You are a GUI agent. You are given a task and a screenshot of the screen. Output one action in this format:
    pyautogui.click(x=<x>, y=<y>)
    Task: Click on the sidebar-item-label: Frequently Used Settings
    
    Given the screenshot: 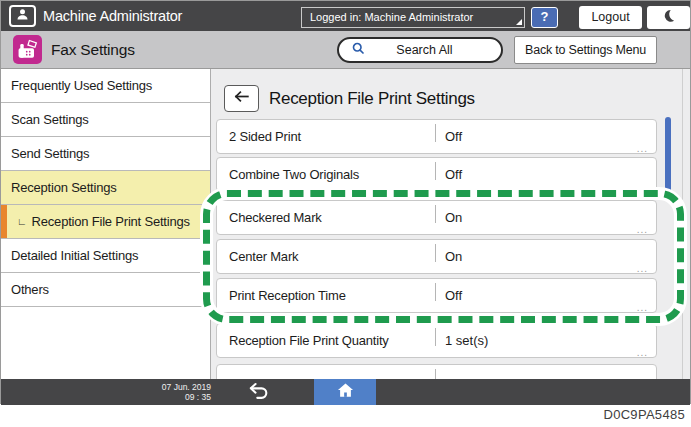 What is the action you would take?
    pyautogui.click(x=82, y=86)
    